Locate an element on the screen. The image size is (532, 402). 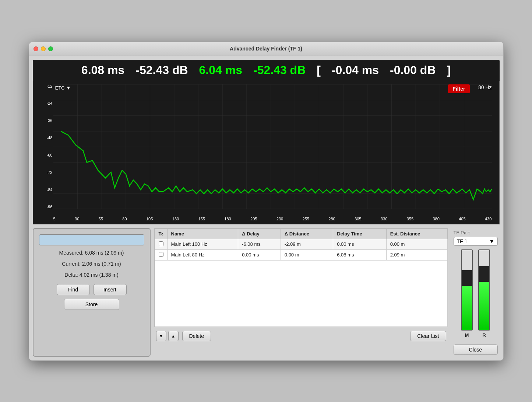
bracket-open: [ is located at coordinates (319, 70).